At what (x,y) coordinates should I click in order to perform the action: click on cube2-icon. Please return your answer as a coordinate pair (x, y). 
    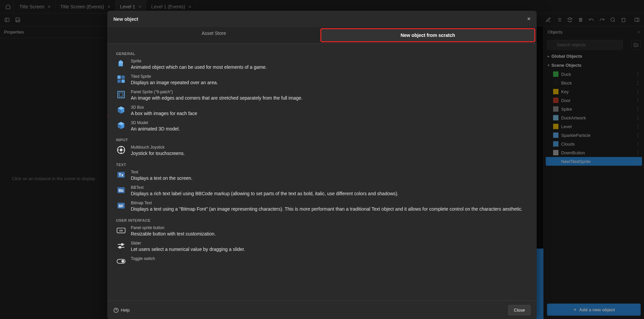
    Looking at the image, I should click on (121, 125).